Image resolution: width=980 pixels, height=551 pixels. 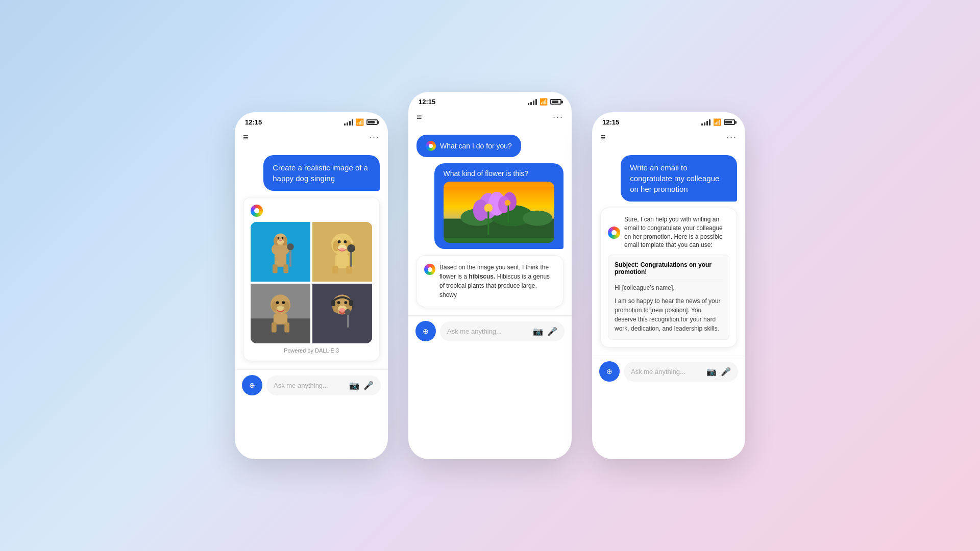 I want to click on greeting-bubble: What can I do for you?, so click(x=469, y=146).